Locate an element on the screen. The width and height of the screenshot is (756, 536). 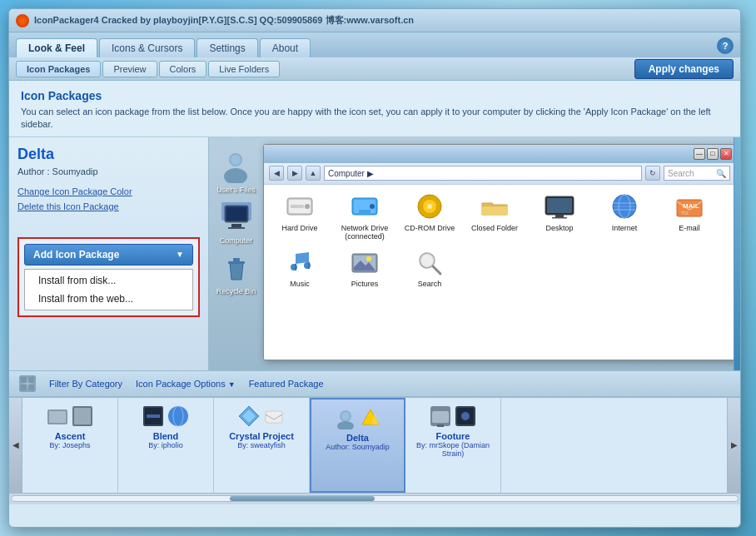
package-item-footure: Footure By: mrSkope (Damian Strain) is located at coordinates (453, 445).